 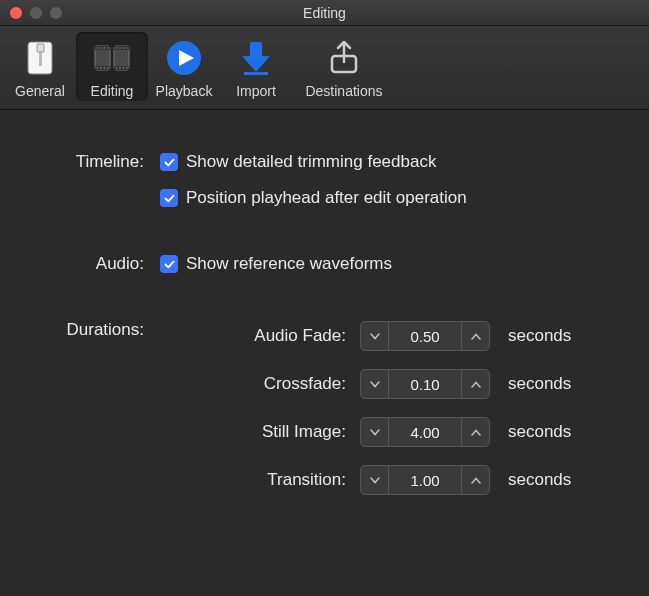 I want to click on stepper-value: 1.00, so click(x=425, y=480).